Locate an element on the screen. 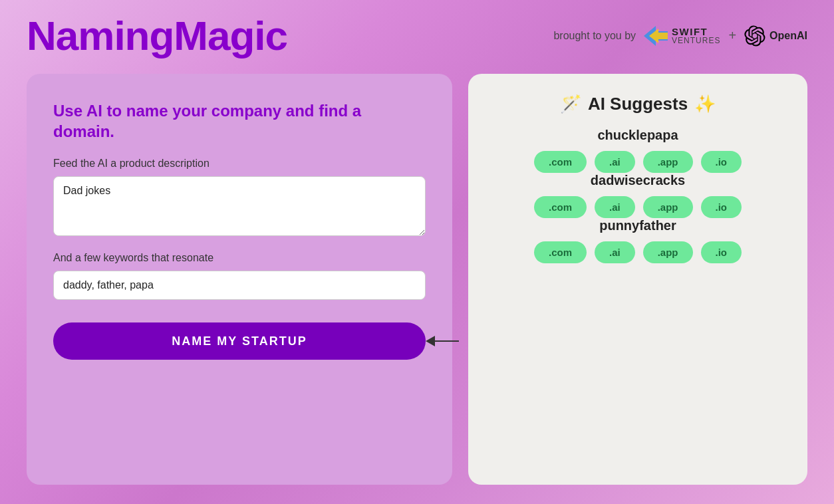 Image resolution: width=834 pixels, height=504 pixels. domain-badge-com-0: .com is located at coordinates (560, 162).